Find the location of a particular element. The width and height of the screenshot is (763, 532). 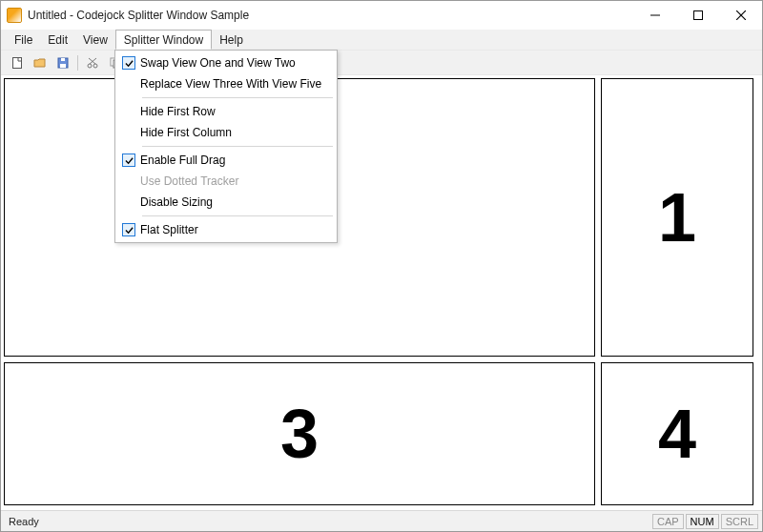

status-cap: CAP is located at coordinates (668, 522).